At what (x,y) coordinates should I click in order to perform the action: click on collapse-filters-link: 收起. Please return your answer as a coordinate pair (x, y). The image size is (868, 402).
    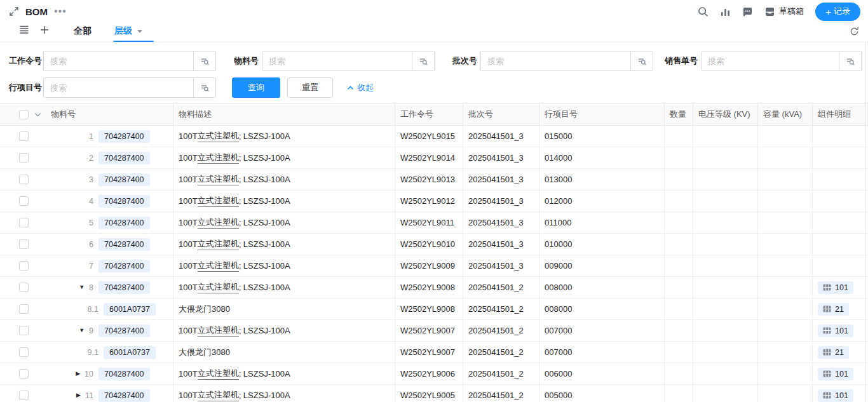
    Looking at the image, I should click on (360, 88).